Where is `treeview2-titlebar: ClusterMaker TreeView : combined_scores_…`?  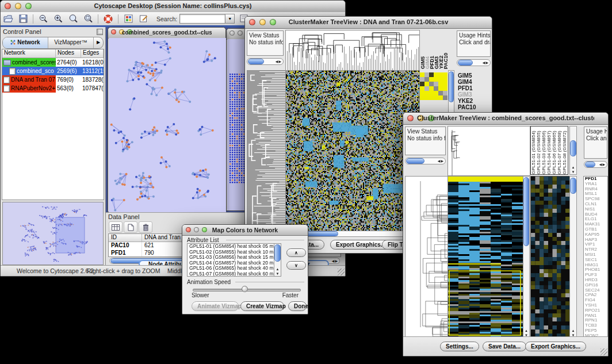
treeview2-titlebar: ClusterMaker TreeView : combined_scores_… is located at coordinates (506, 118).